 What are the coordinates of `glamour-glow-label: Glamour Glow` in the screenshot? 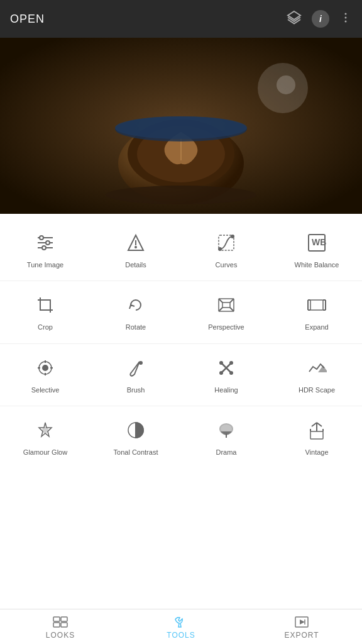 It's located at (45, 452).